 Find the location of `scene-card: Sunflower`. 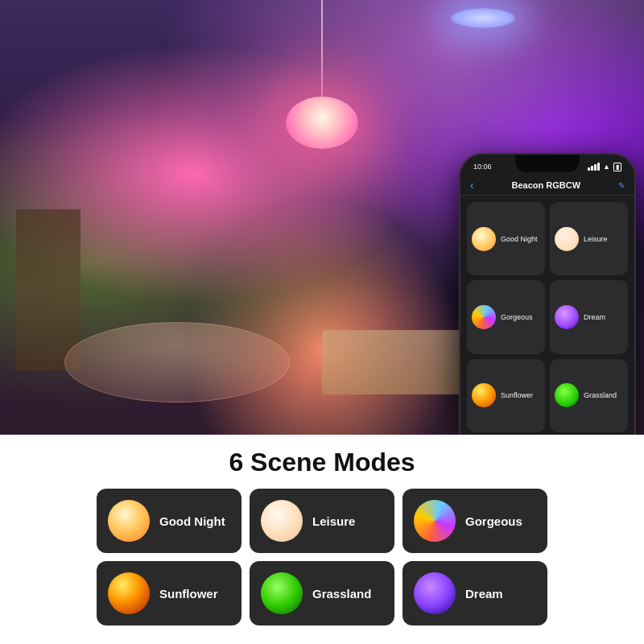

scene-card: Sunflower is located at coordinates (169, 593).